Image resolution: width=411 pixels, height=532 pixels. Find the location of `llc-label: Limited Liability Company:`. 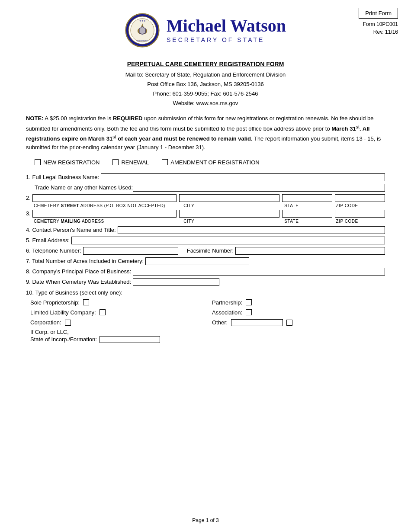

llc-label: Limited Liability Company: is located at coordinates (63, 312).